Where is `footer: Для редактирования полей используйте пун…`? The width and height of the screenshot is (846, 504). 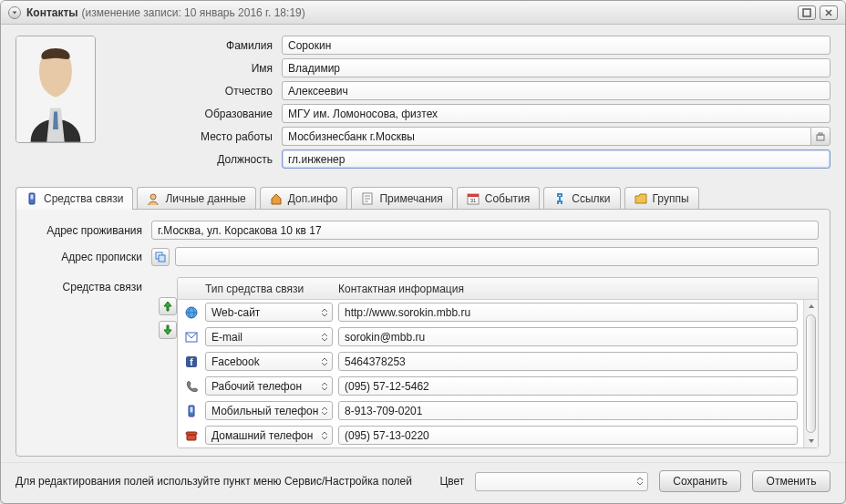
footer: Для редактирования полей используйте пун… is located at coordinates (423, 483).